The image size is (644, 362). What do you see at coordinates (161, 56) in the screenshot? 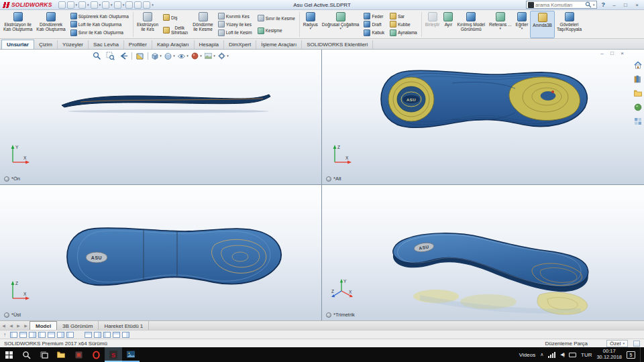
I see `view-orientation-caret-icon: ▾` at bounding box center [161, 56].